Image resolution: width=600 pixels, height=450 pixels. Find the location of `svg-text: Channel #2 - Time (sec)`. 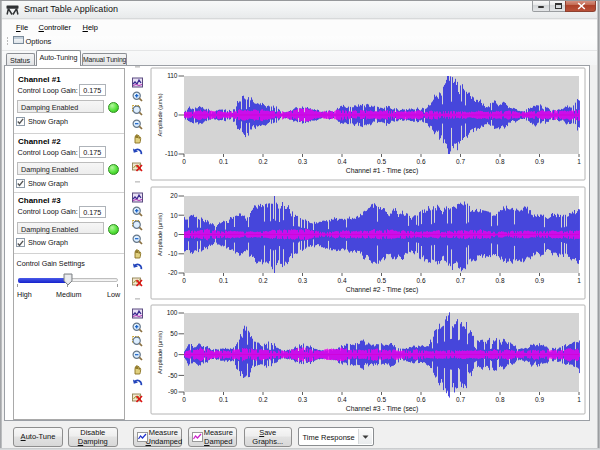

svg-text: Channel #2 - Time (sec) is located at coordinates (382, 290).